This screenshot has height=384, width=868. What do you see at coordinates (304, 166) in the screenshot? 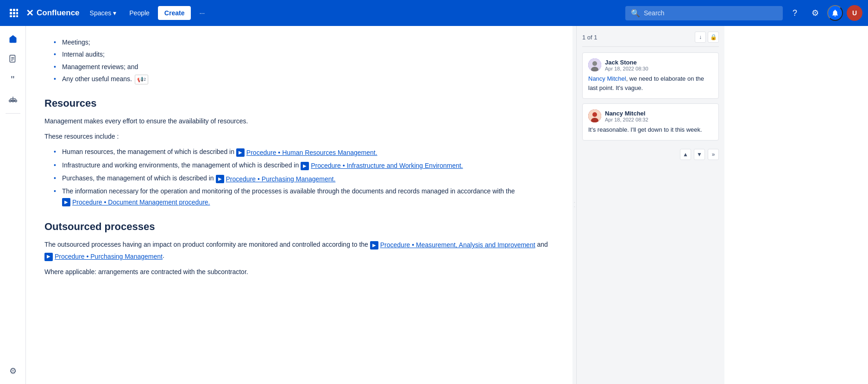
I see `list-item: Infrastructure and working environments,…` at bounding box center [304, 166].